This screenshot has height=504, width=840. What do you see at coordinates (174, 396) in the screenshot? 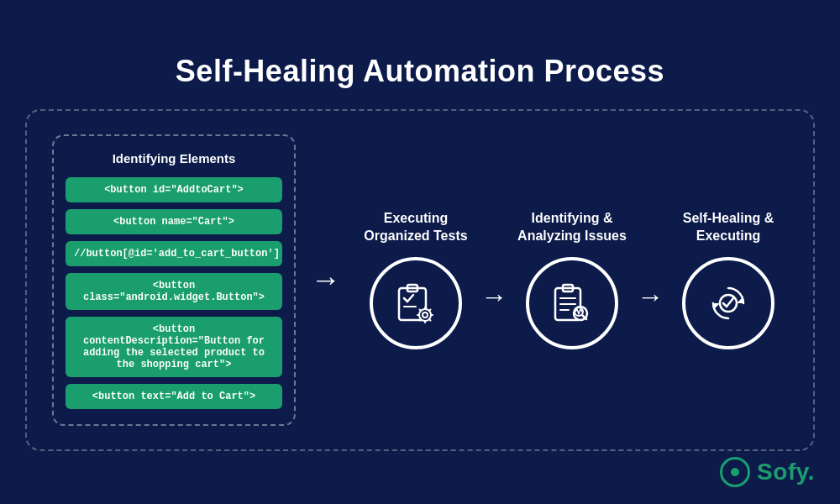
I see `code-item-5: <button text="Add to Cart">` at bounding box center [174, 396].